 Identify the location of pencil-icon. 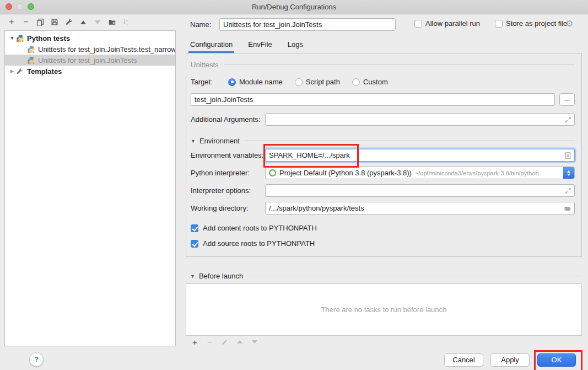
(225, 342).